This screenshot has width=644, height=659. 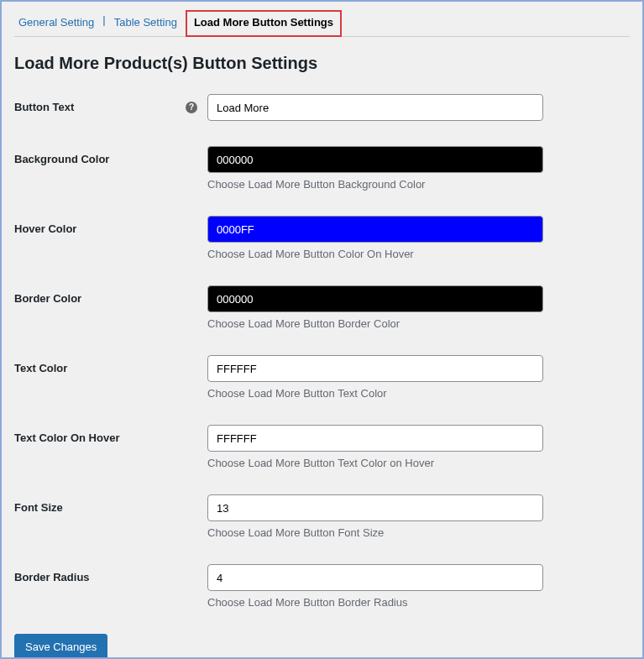 I want to click on input-text-color-hover, so click(x=375, y=438).